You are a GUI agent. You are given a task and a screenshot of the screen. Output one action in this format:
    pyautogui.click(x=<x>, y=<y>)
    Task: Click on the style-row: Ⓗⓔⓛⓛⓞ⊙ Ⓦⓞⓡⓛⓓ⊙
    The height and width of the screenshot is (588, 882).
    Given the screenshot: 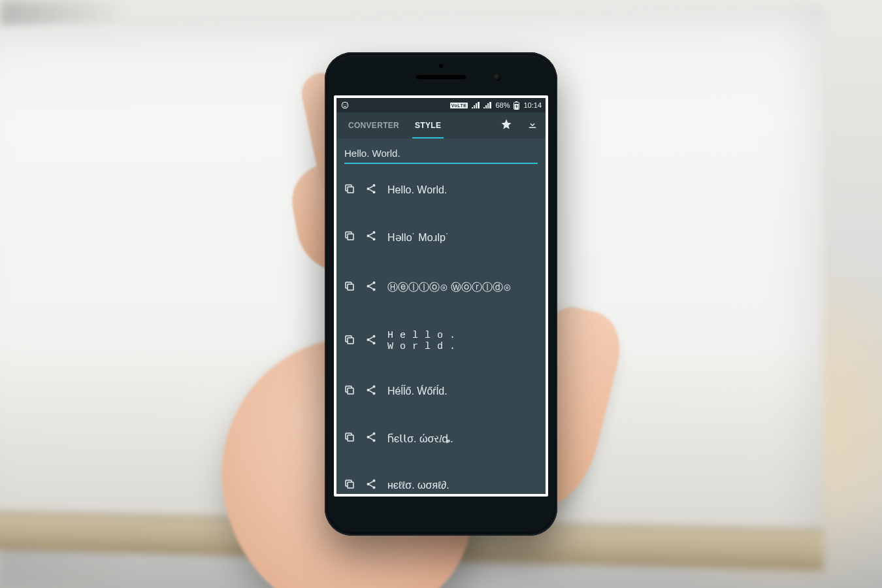 What is the action you would take?
    pyautogui.click(x=441, y=287)
    